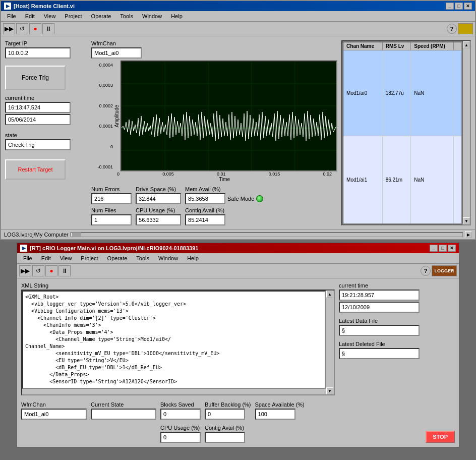 The width and height of the screenshot is (476, 460). I want to click on stop-button: STOP, so click(440, 437).